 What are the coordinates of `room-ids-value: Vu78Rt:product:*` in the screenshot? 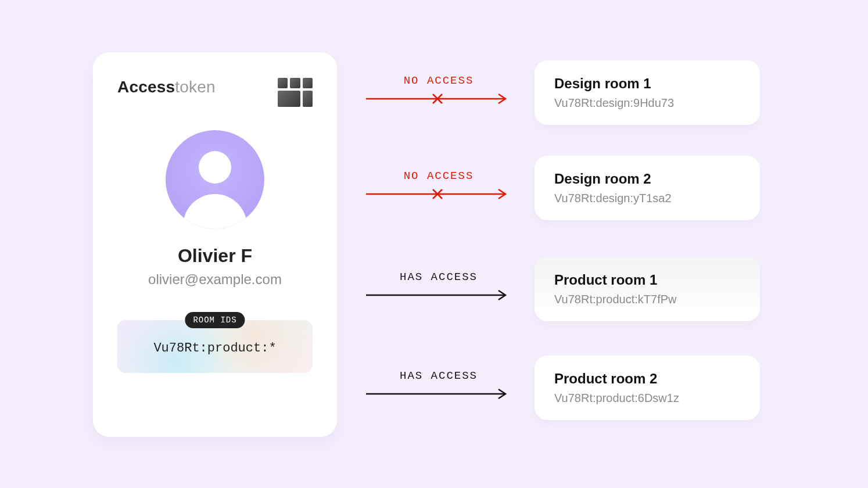 It's located at (215, 349).